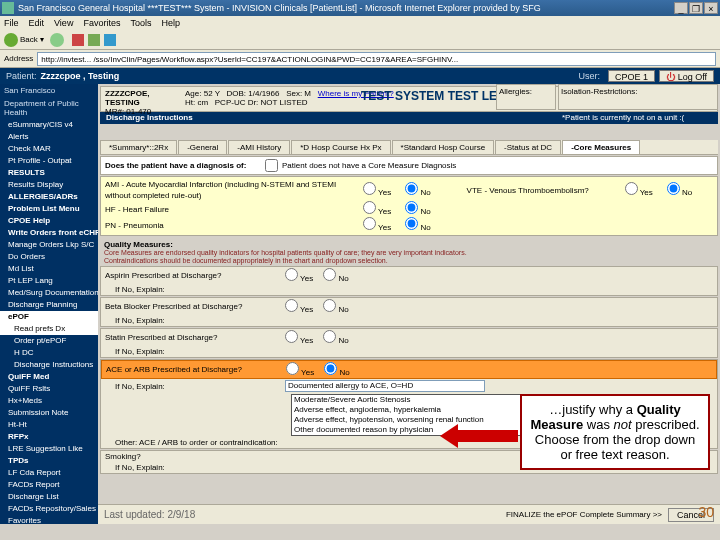 The height and width of the screenshot is (540, 720). I want to click on sidebar-item: eSummary/CIS v4, so click(49, 125).